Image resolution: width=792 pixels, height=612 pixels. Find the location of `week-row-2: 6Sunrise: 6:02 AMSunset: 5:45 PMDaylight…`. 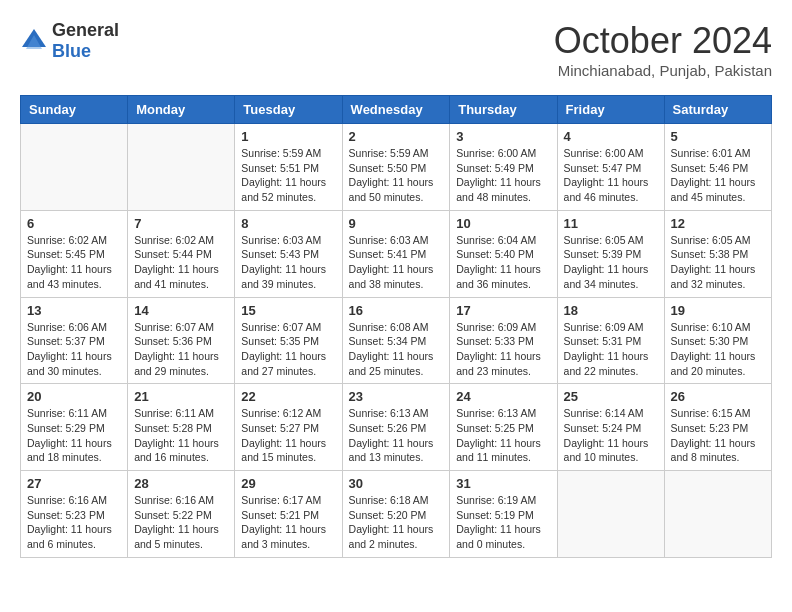

week-row-2: 6Sunrise: 6:02 AMSunset: 5:45 PMDaylight… is located at coordinates (396, 254).